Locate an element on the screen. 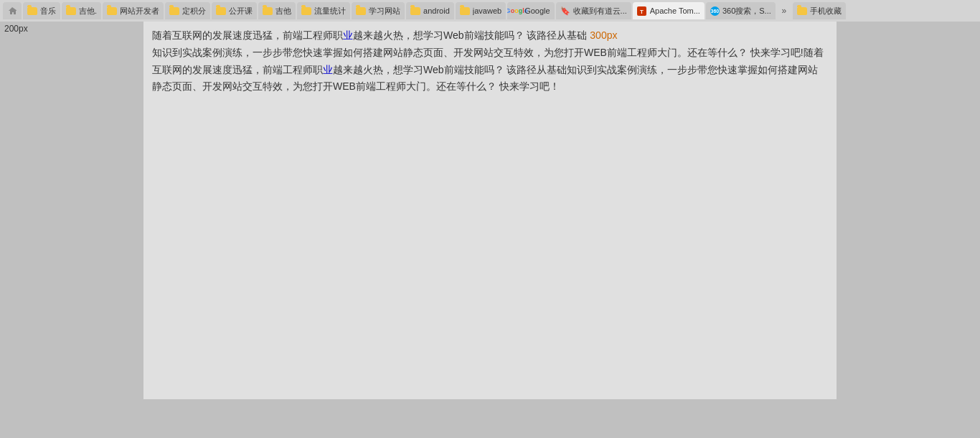 Image resolution: width=980 pixels, height=438 pixels. tab-javaweb: javaweb is located at coordinates (481, 11).